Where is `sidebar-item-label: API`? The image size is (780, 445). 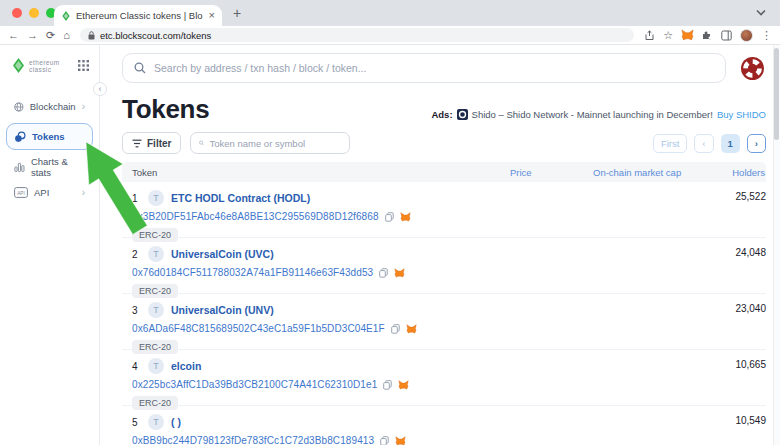 sidebar-item-label: API is located at coordinates (42, 192).